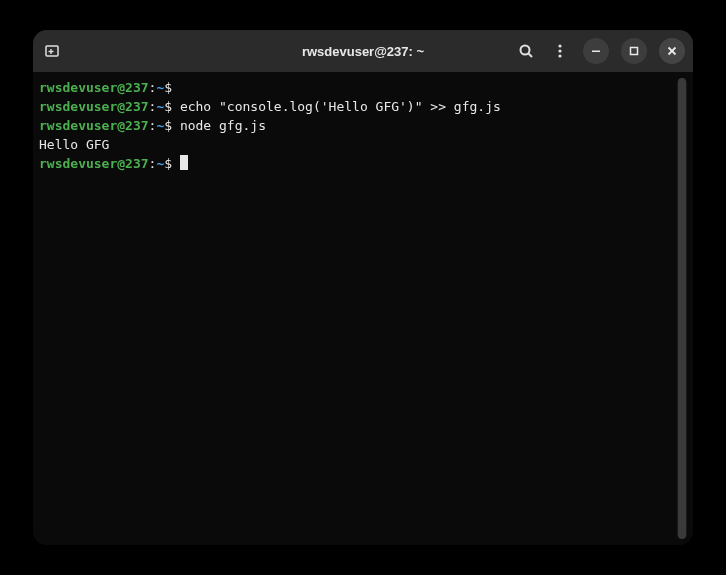 The image size is (726, 575). Describe the element at coordinates (672, 51) in the screenshot. I see `close-button` at that location.